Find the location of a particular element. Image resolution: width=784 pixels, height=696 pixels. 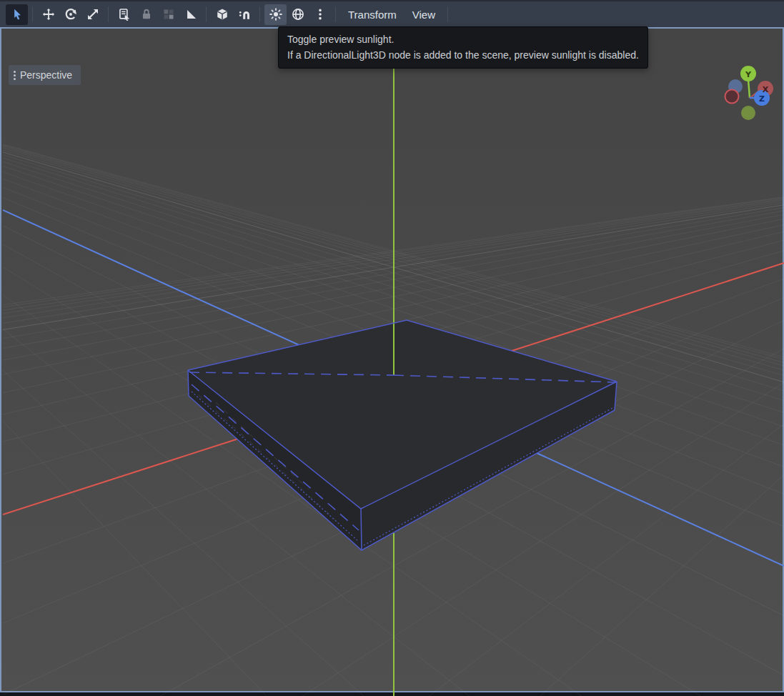

scale-tool-button is located at coordinates (93, 14).